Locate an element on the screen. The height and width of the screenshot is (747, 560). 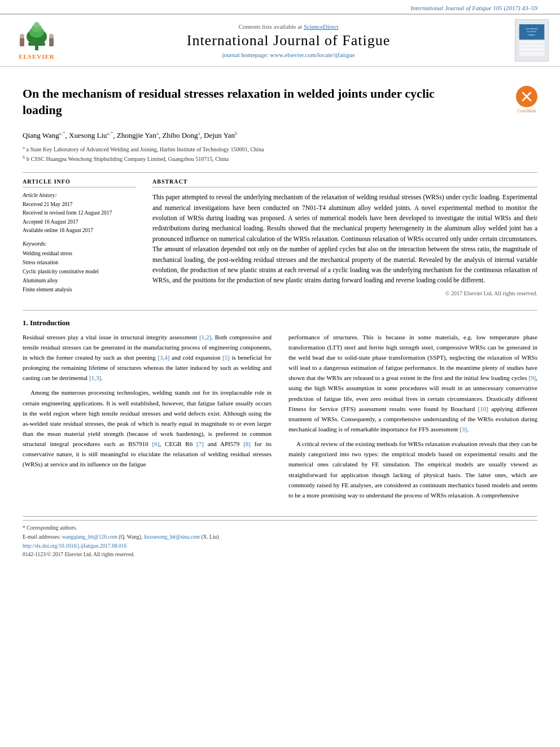
cover-thumbnail-icon: International Journal of Fatigue is located at coordinates (532, 41).